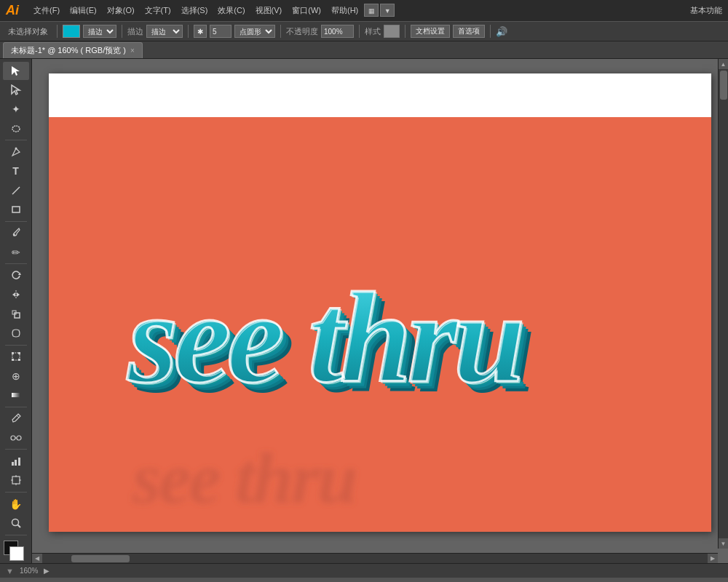  I want to click on h-scroll-thumb, so click(100, 559).